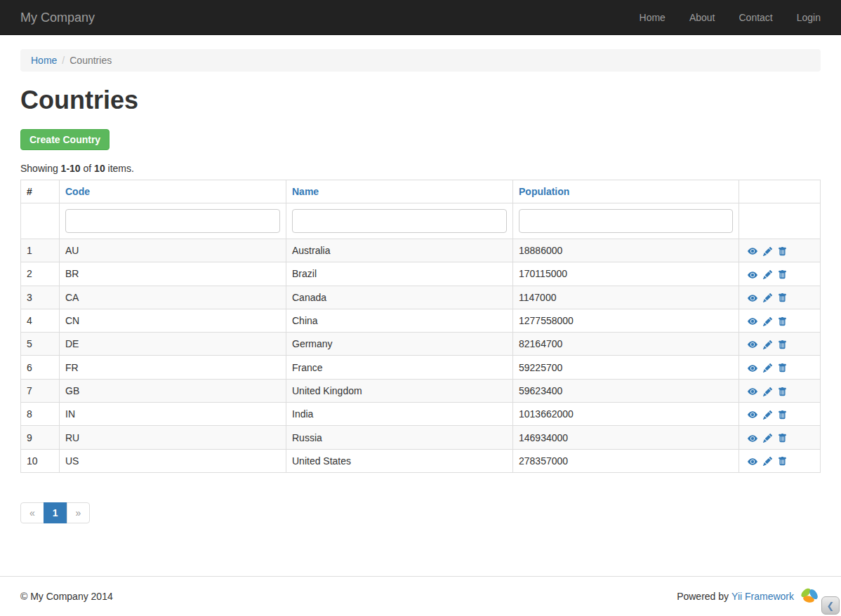 This screenshot has width=841, height=616. What do you see at coordinates (421, 390) in the screenshot?
I see `table-row: 7GBUnited Kingdom59623400` at bounding box center [421, 390].